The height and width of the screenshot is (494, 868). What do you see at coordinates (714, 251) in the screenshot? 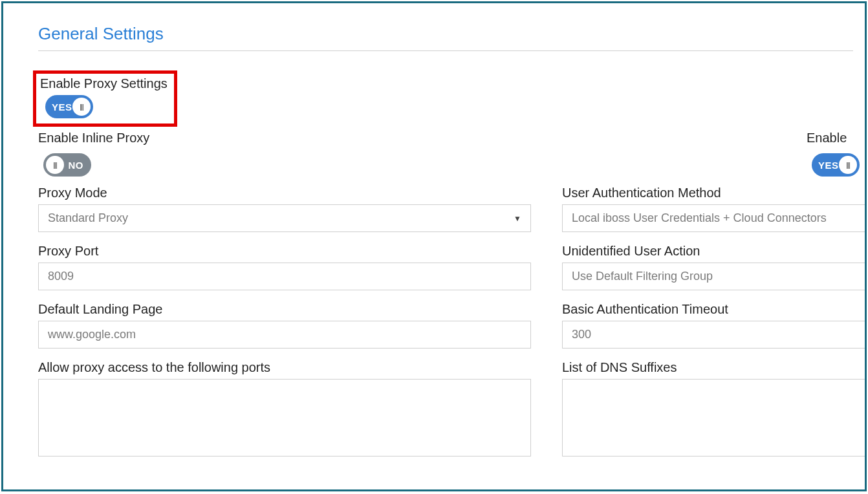
I see `unidentified-user-label: Unidentified User Action` at bounding box center [714, 251].